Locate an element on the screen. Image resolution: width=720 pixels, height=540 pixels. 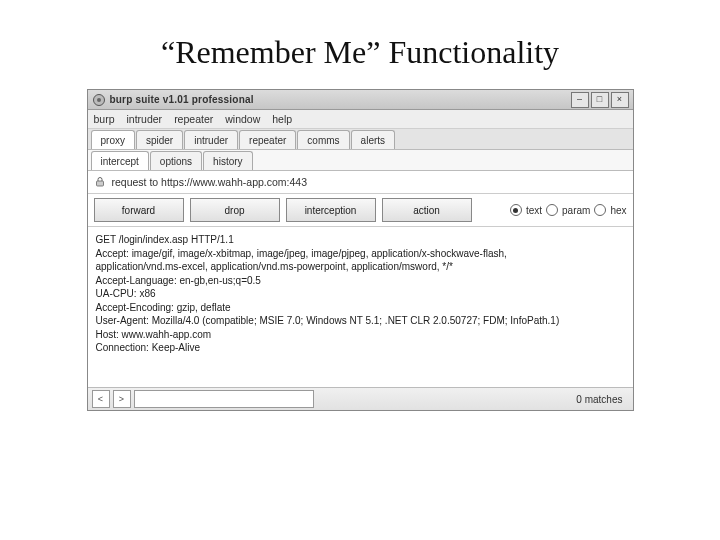
radio-text is located at coordinates (516, 210).